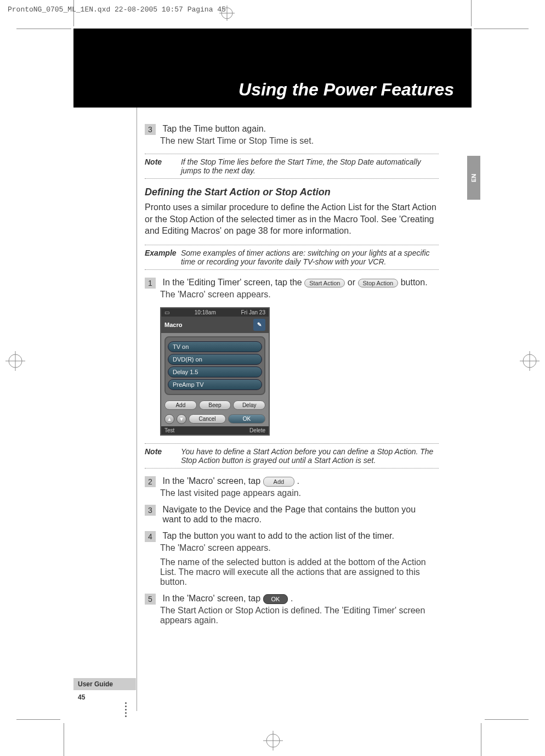 The height and width of the screenshot is (756, 545). Describe the element at coordinates (173, 325) in the screenshot. I see `macro-title: Macro` at that location.